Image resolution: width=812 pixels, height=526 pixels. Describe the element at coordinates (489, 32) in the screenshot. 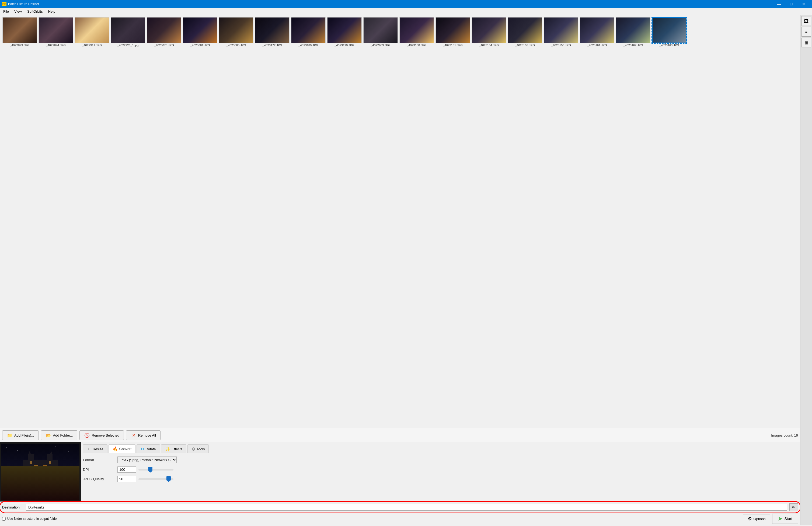

I see `thumbnail-item: _4023154.JPG` at that location.